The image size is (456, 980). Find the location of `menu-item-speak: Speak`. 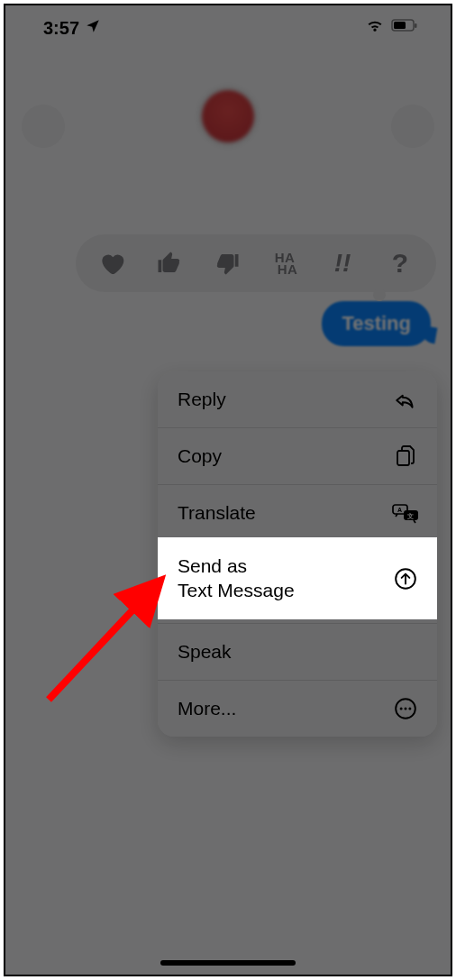

menu-item-speak: Speak is located at coordinates (297, 653).